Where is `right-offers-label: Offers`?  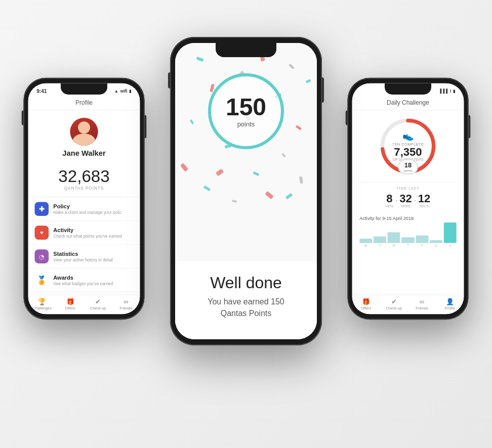
right-offers-label: Offers is located at coordinates (366, 308).